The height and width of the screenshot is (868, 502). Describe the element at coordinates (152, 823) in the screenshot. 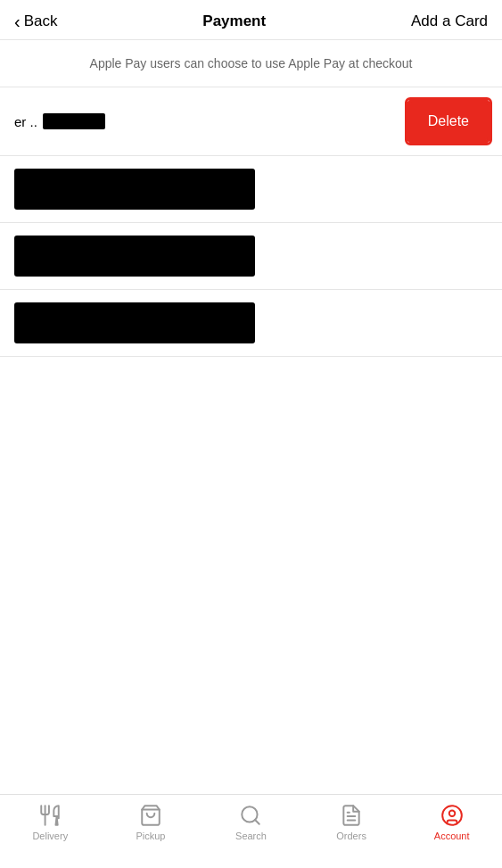

I see `tab-pickup: Pickup` at that location.